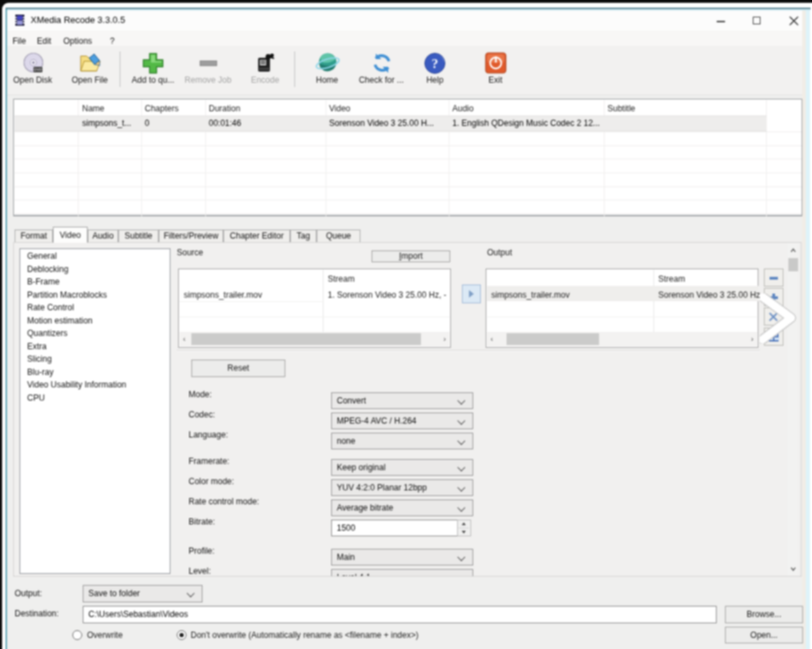  I want to click on svg-text: DVD, so click(38, 70).